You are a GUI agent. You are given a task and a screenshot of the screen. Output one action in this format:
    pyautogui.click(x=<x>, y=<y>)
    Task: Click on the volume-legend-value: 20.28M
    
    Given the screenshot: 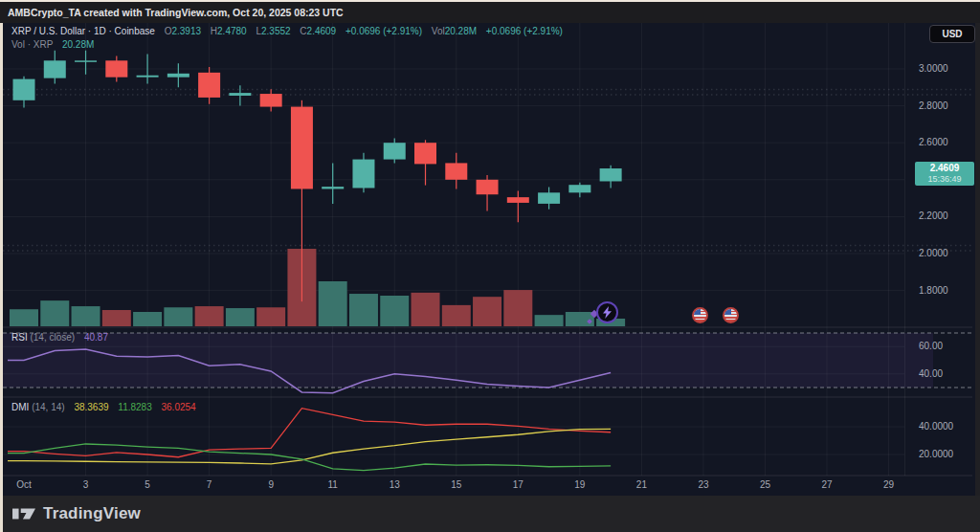 What is the action you would take?
    pyautogui.click(x=78, y=44)
    